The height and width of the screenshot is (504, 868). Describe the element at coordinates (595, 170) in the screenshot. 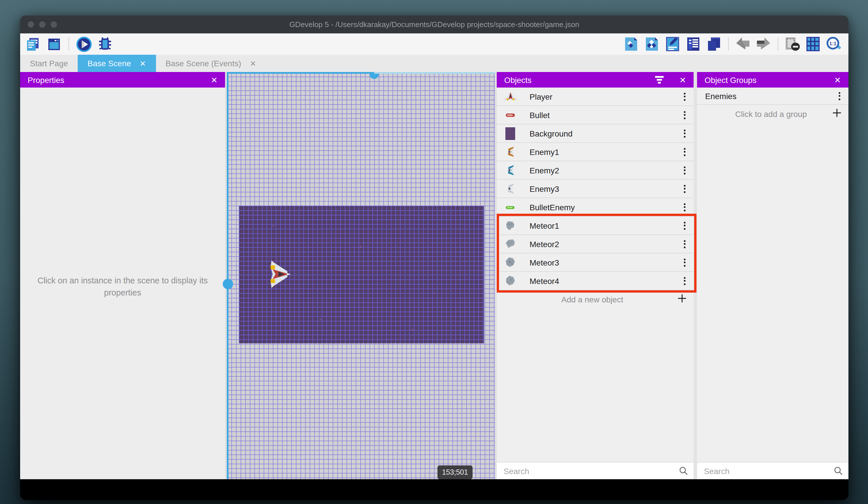

I see `object-row-enemy2: Enemy2` at that location.